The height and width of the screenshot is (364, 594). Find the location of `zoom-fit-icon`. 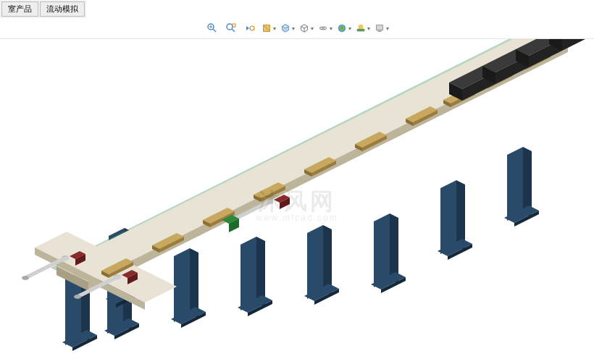

zoom-fit-icon is located at coordinates (212, 28).